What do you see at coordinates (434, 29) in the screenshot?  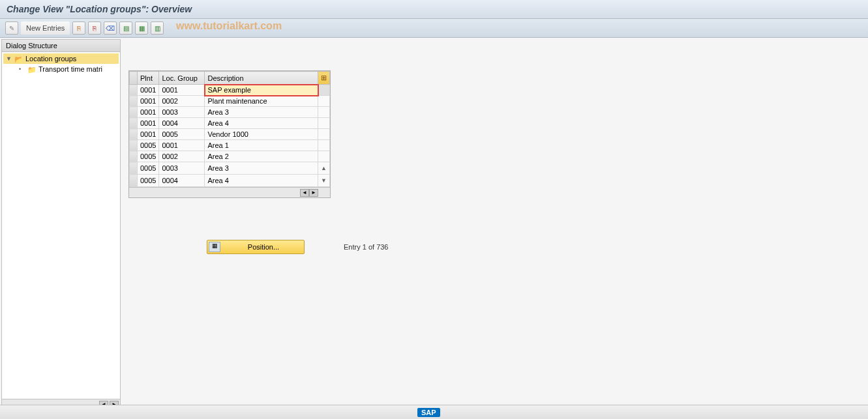 I see `toolbar: New Entries www.tutorialkart.com` at bounding box center [434, 29].